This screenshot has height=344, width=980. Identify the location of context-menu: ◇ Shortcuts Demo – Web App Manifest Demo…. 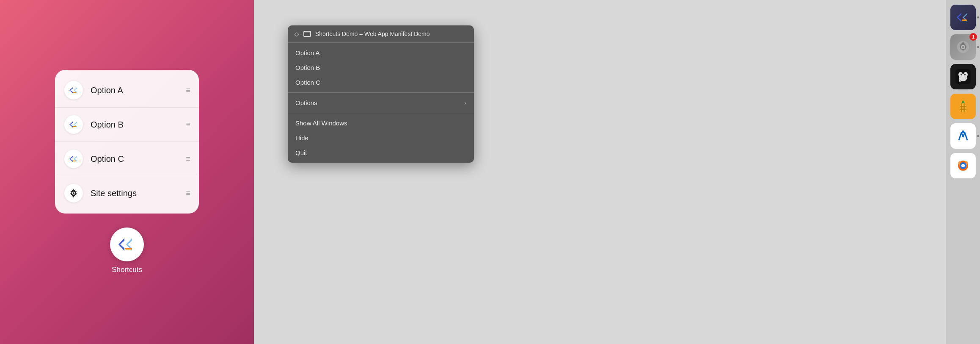
(381, 94).